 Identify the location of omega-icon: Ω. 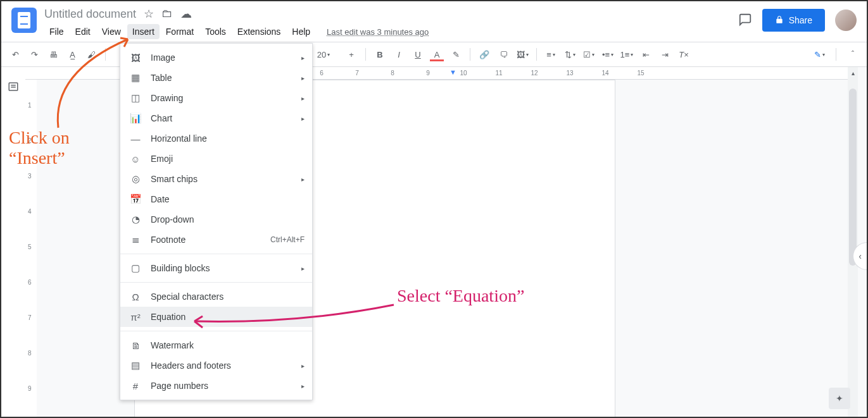
(135, 297).